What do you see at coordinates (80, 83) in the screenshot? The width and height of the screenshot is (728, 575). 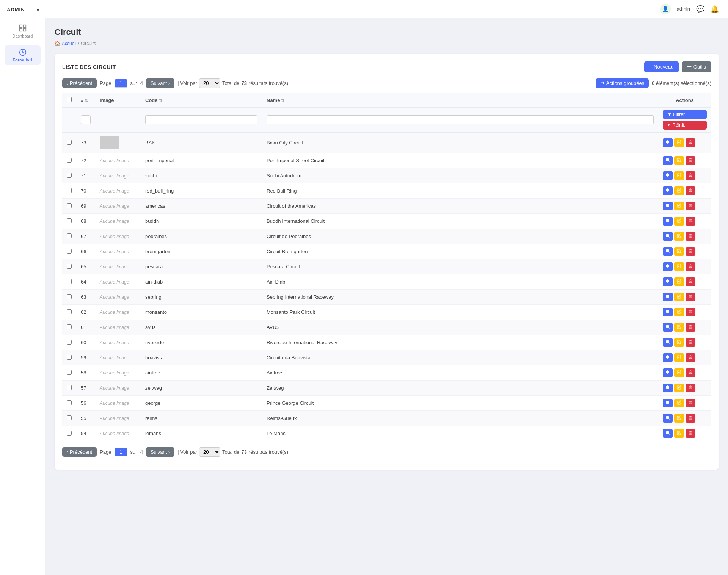 I see `prev-button: ‹ Précédent` at bounding box center [80, 83].